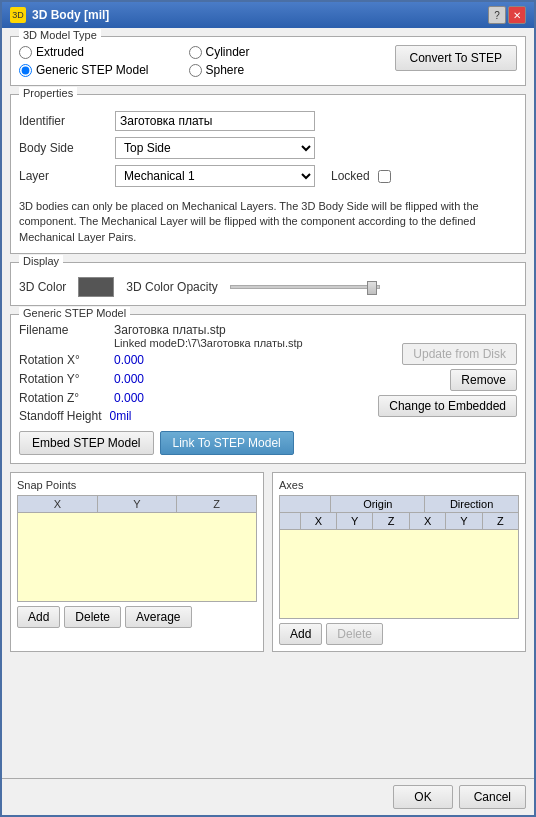 This screenshot has width=536, height=817. I want to click on help-button: ?, so click(497, 15).